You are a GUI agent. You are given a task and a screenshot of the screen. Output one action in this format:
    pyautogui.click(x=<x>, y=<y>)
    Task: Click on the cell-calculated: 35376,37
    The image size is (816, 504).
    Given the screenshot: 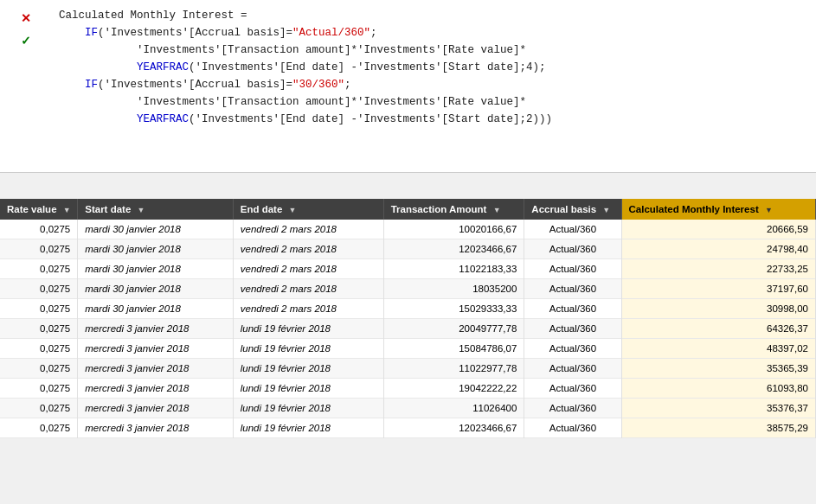 What is the action you would take?
    pyautogui.click(x=718, y=408)
    